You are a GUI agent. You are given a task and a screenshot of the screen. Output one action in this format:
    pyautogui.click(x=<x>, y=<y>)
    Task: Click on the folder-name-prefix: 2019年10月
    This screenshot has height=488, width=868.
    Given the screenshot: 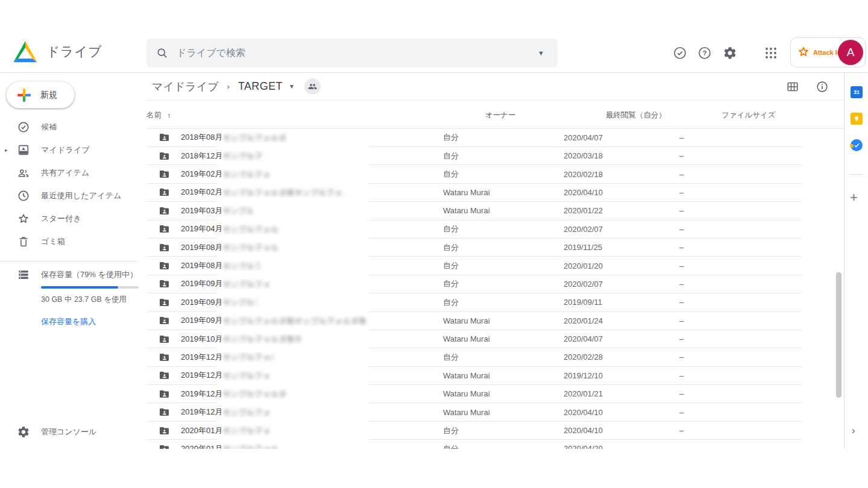 What is the action you would take?
    pyautogui.click(x=201, y=339)
    